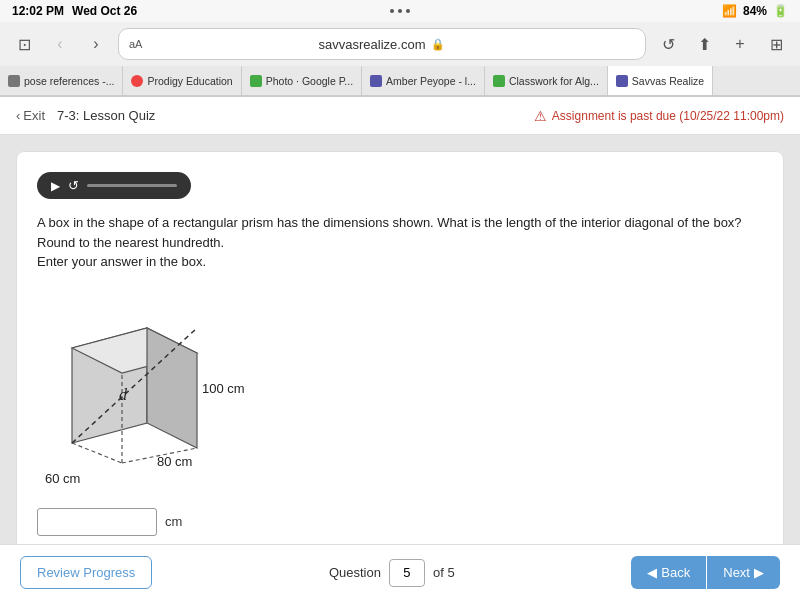 This screenshot has height=600, width=800. What do you see at coordinates (86, 572) in the screenshot?
I see `review-progress-button: Review Progress` at bounding box center [86, 572].